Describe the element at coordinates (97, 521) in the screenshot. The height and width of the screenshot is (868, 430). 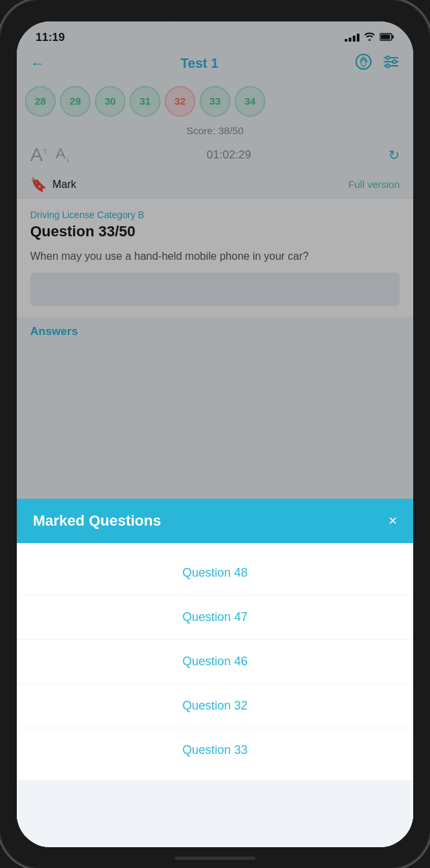
I see `modal-title: Marked Questions` at that location.